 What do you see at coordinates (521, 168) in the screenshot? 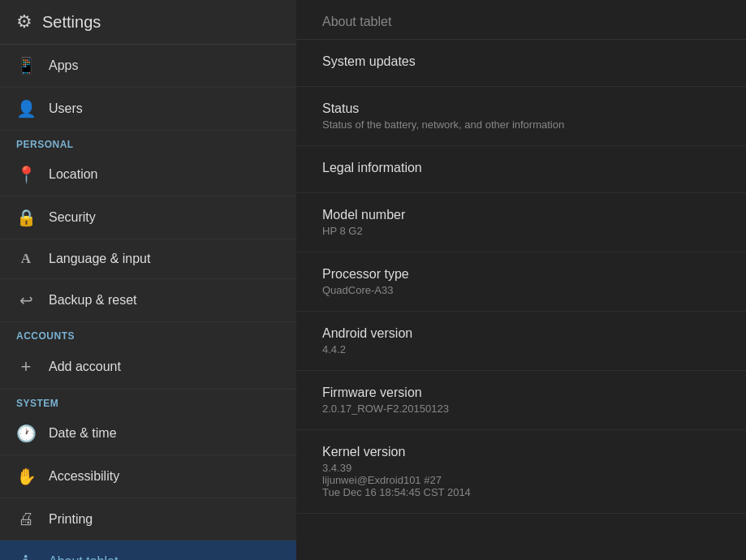
I see `item-title: Legal information` at bounding box center [521, 168].